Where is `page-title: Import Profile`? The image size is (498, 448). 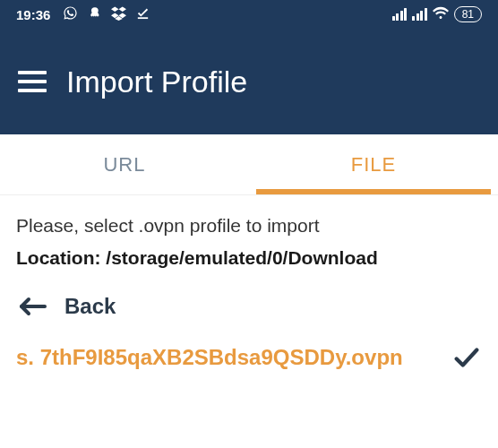 page-title: Import Profile is located at coordinates (157, 82).